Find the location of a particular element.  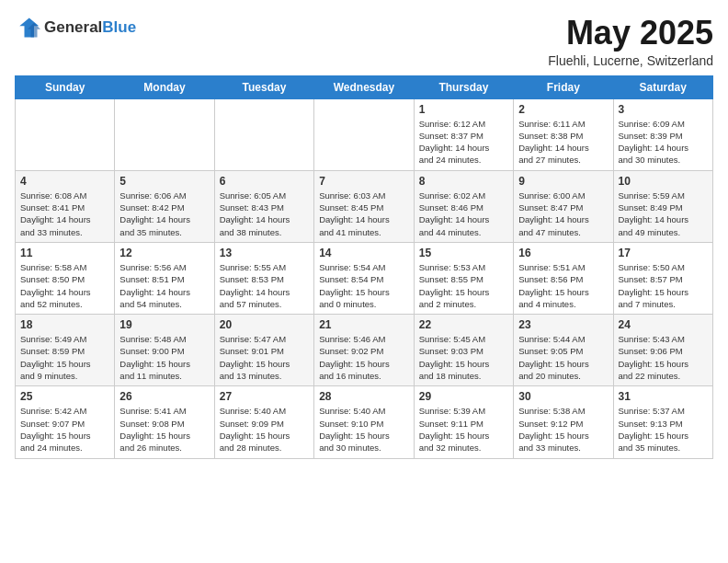

day-number: 17 is located at coordinates (664, 253).